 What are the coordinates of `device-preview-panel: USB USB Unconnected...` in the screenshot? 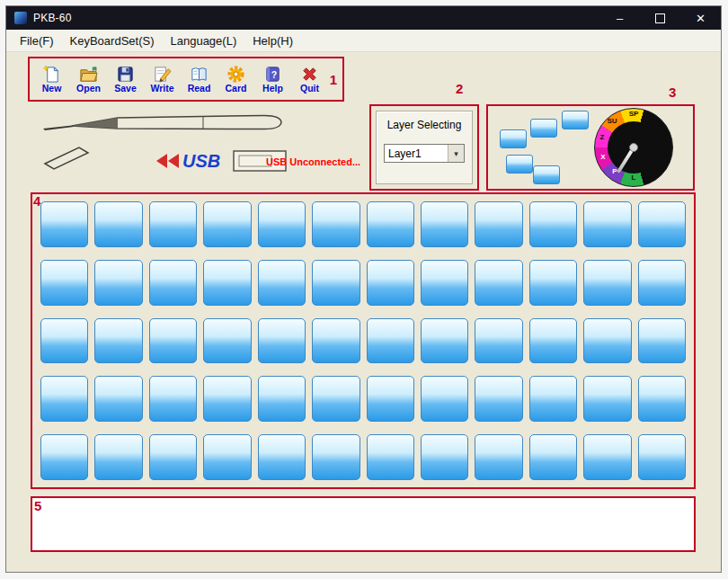 It's located at (200, 147).